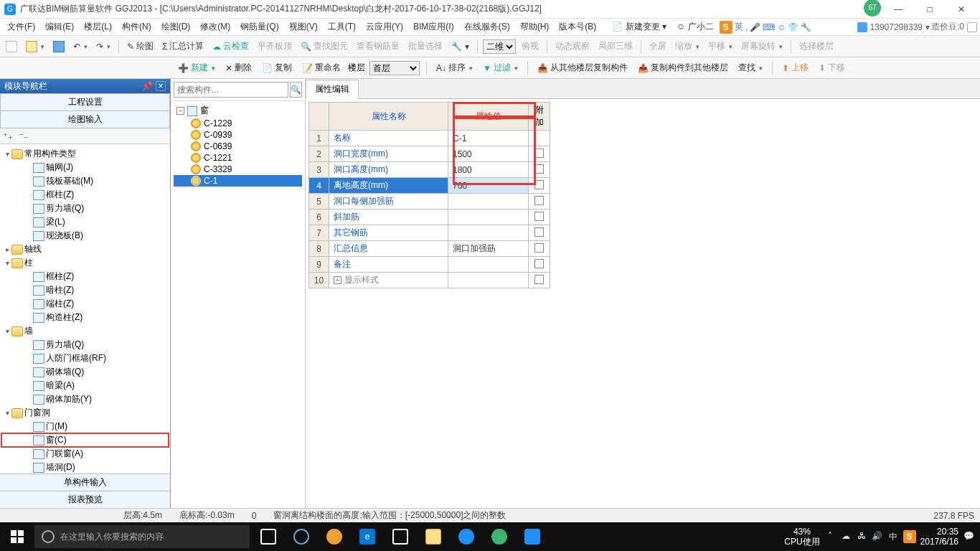 The height and width of the screenshot is (551, 980). I want to click on tb-more: 🔧 ▾, so click(460, 47).